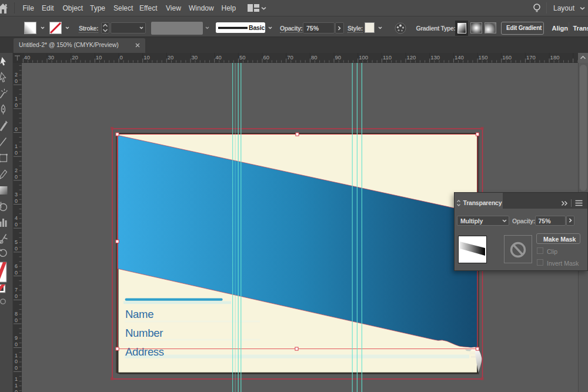 This screenshot has height=392, width=588. I want to click on svg-text: 8, so click(16, 314).